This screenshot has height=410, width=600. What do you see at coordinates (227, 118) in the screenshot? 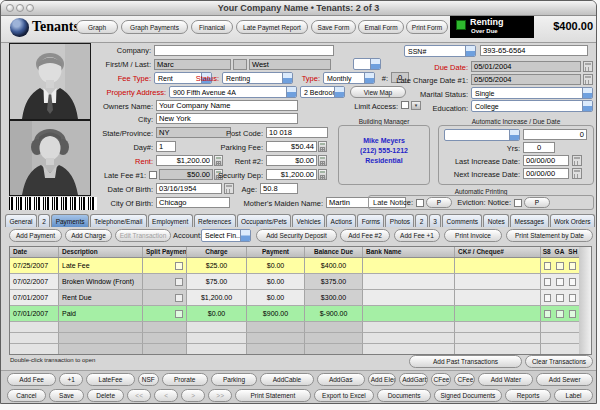
I see `city-field: New York` at bounding box center [227, 118].